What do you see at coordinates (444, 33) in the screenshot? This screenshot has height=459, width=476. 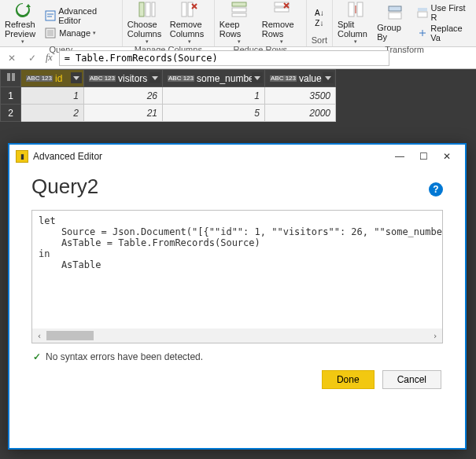 I see `replace-values-button: Replace Va` at bounding box center [444, 33].